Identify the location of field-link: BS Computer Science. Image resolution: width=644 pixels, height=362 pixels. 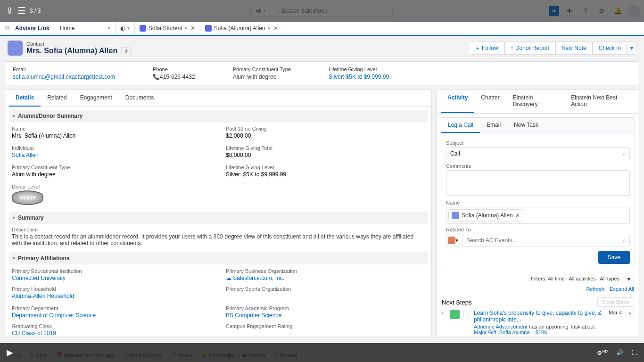
(254, 315).